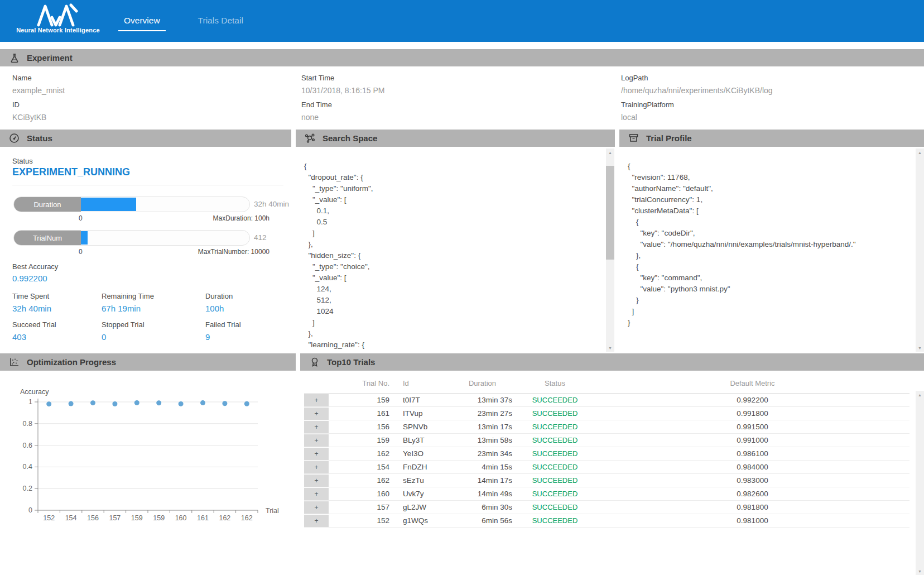  Describe the element at coordinates (752, 520) in the screenshot. I see `metric-cell: 0.981000` at that location.